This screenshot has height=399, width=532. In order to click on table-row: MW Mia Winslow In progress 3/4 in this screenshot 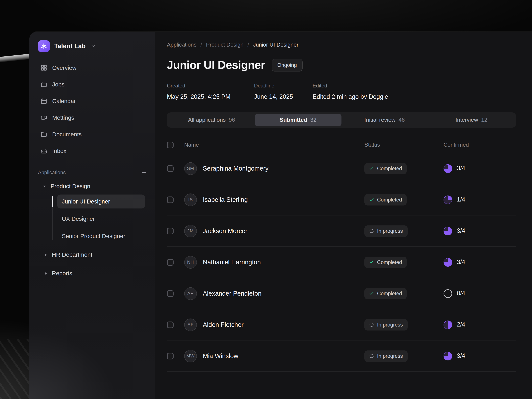, I will do `click(342, 356)`.